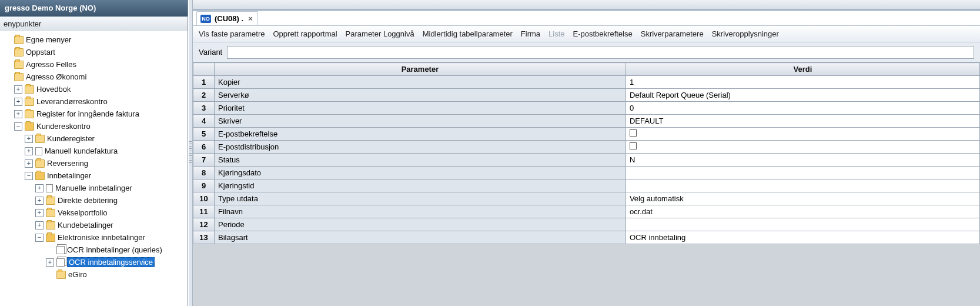 The image size is (980, 306). Describe the element at coordinates (94, 88) in the screenshot. I see `tree-item: +Hovedbok` at that location.